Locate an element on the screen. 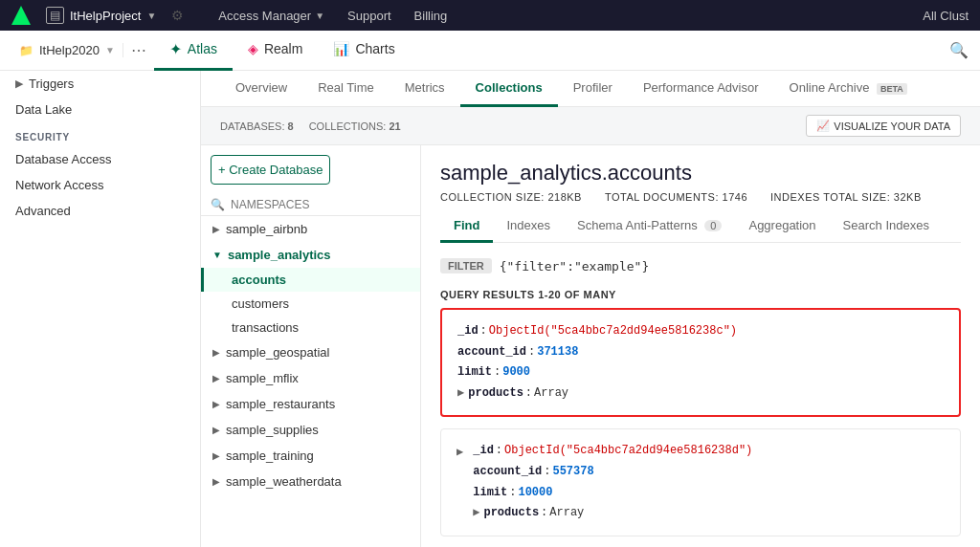  sidebar-item-network-access: Network Access is located at coordinates (100, 186).